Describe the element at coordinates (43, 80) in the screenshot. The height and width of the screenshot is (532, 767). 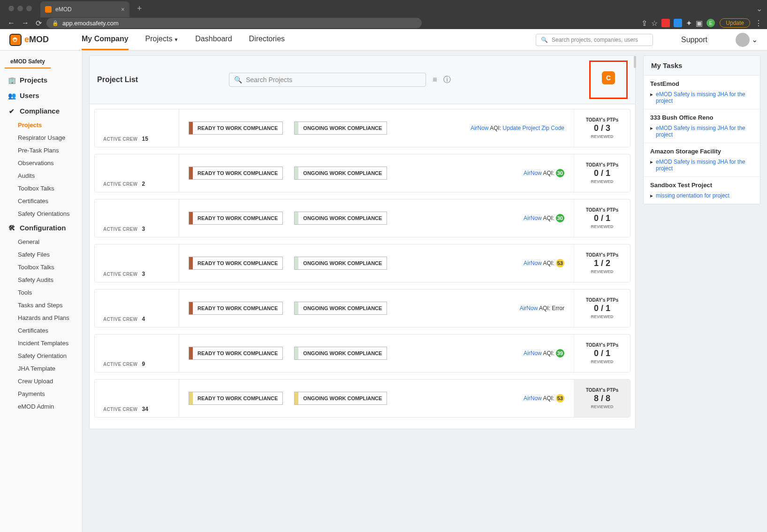
I see `sidebar-group-projects: 🏢Projects` at that location.